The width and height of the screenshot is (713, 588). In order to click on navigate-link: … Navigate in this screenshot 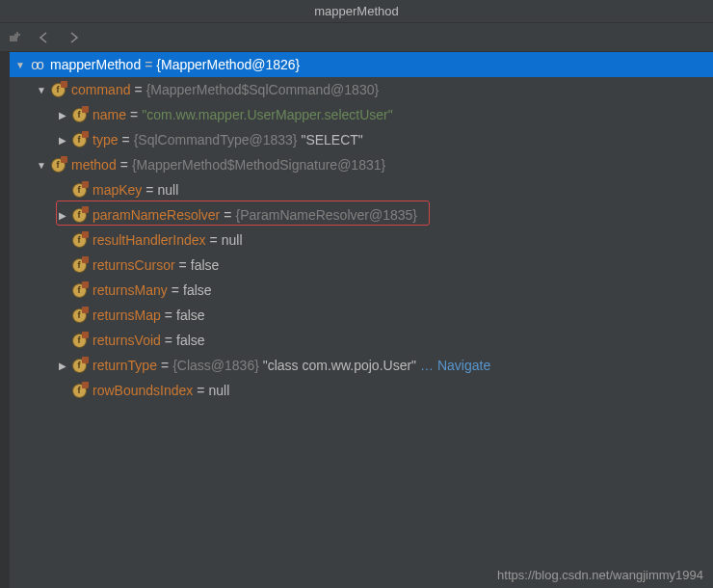, I will do `click(455, 365)`.